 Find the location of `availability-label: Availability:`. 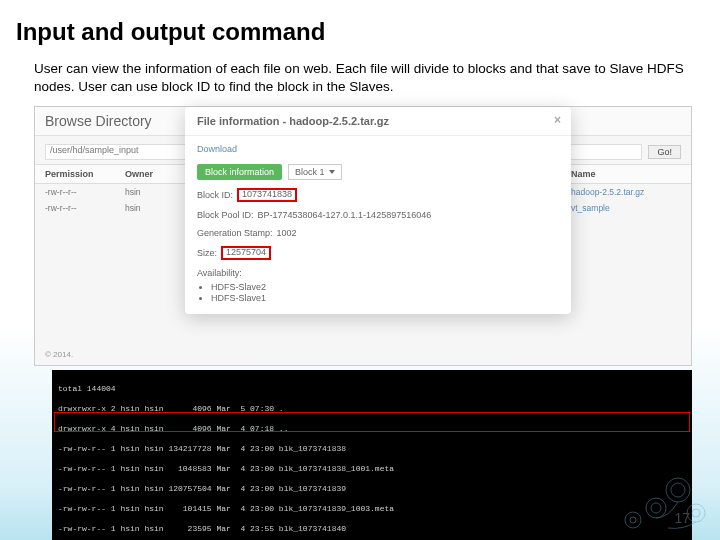

availability-label: Availability: is located at coordinates (378, 273).